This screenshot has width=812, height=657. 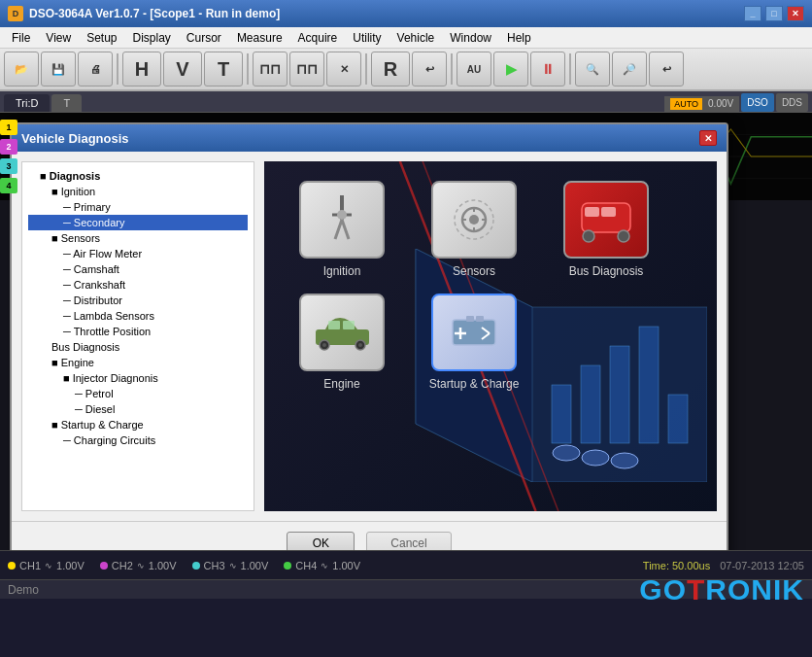 I want to click on icon-bus-box, so click(x=606, y=220).